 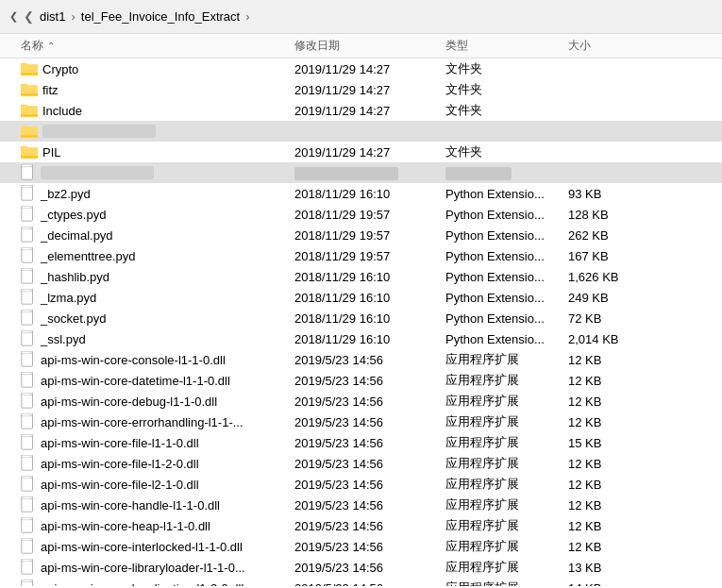 What do you see at coordinates (158, 360) in the screenshot?
I see `file-name-cell: api-ms-win-core-console-l1-1-0.dll` at bounding box center [158, 360].